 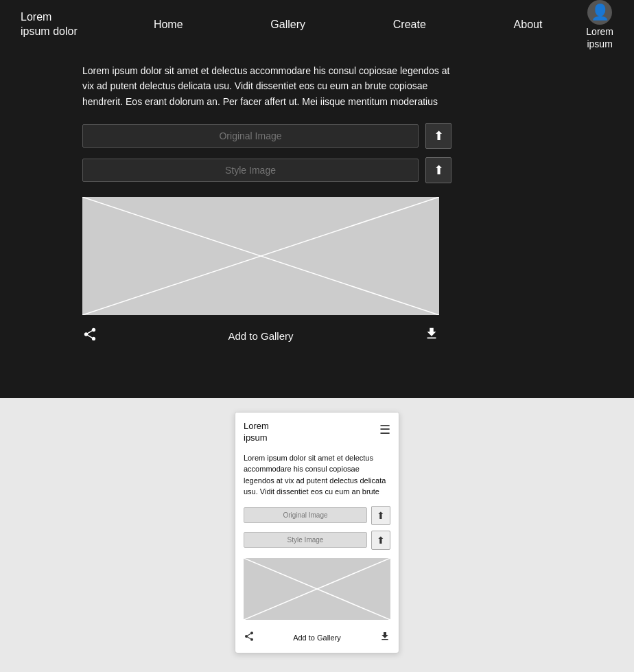 What do you see at coordinates (381, 515) in the screenshot?
I see `mobile-original-image-upload-button: ⬆` at bounding box center [381, 515].